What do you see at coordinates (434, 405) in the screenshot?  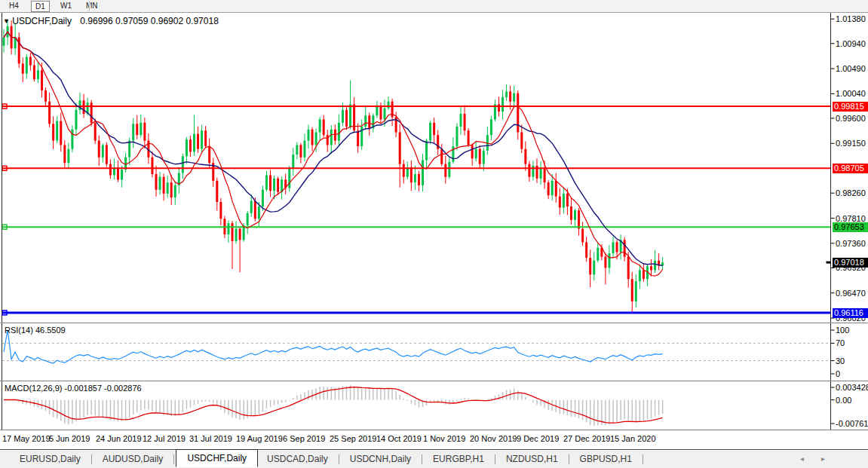 I see `macd-indicator-pane: MACD(12,26,9) -0.001857 -0.002876 0.0034…` at bounding box center [434, 405].